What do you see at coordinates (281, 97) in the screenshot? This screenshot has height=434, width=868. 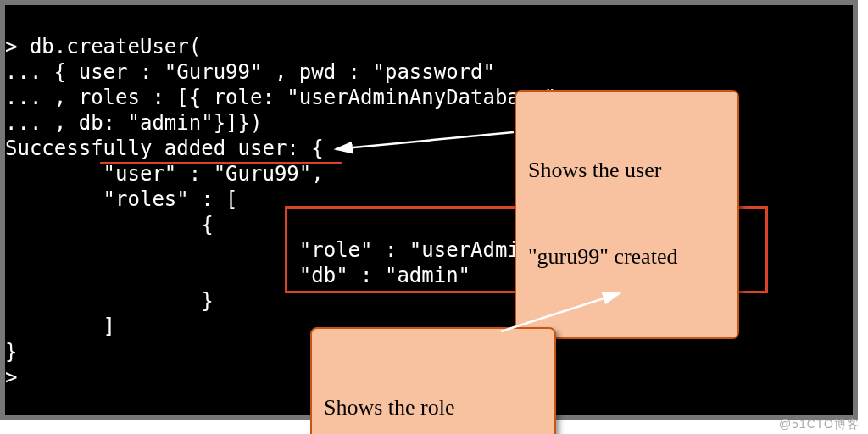 I see `line-3: ... , roles : [{ role: "userAdminAnyData…` at bounding box center [281, 97].